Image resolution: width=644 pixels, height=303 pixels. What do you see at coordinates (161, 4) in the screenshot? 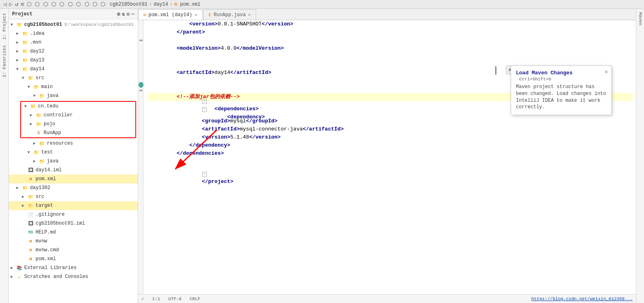
I see `breadcrumb-day14: day14` at bounding box center [161, 4].